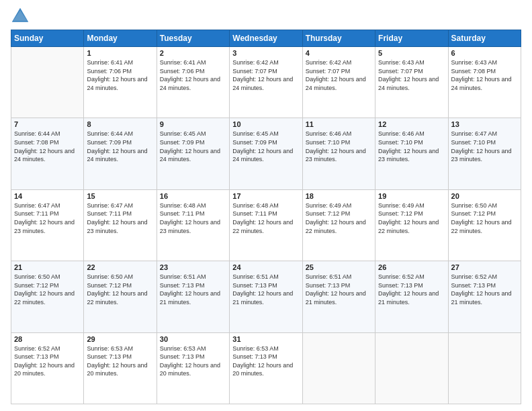 This screenshot has height=411, width=532. What do you see at coordinates (485, 196) in the screenshot?
I see `day-number: 20` at bounding box center [485, 196].